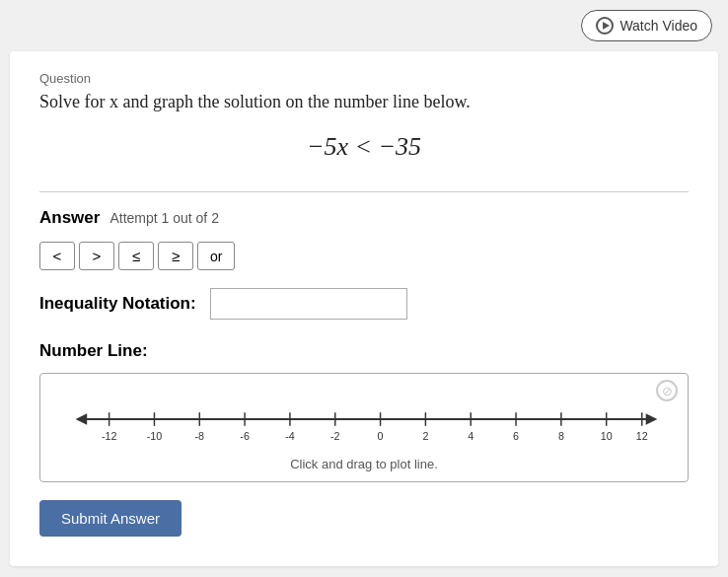 The height and width of the screenshot is (577, 728). I want to click on top-bar: Watch Video, so click(364, 26).